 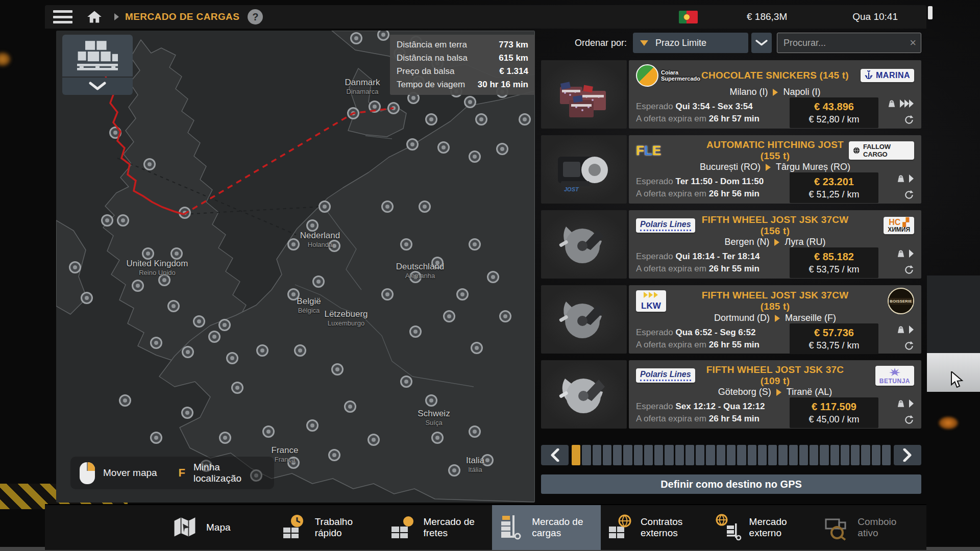 What do you see at coordinates (901, 405) in the screenshot?
I see `cargo-weight-icon` at bounding box center [901, 405].